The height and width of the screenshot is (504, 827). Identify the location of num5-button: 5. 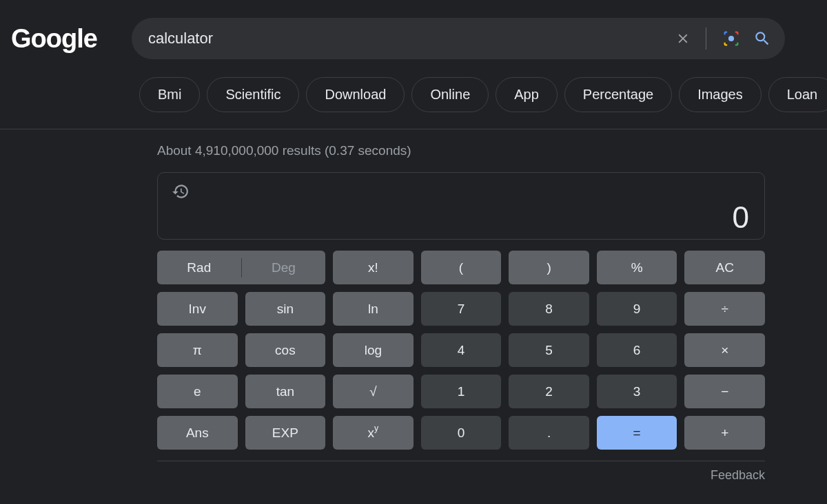
(549, 350).